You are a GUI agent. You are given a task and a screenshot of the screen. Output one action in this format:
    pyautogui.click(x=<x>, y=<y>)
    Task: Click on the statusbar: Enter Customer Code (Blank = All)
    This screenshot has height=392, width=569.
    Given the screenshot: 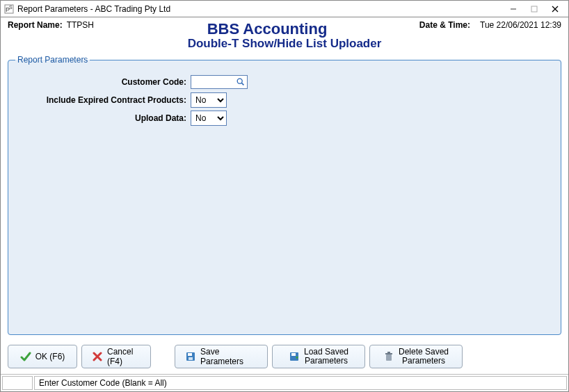 What is the action you would take?
    pyautogui.click(x=284, y=382)
    